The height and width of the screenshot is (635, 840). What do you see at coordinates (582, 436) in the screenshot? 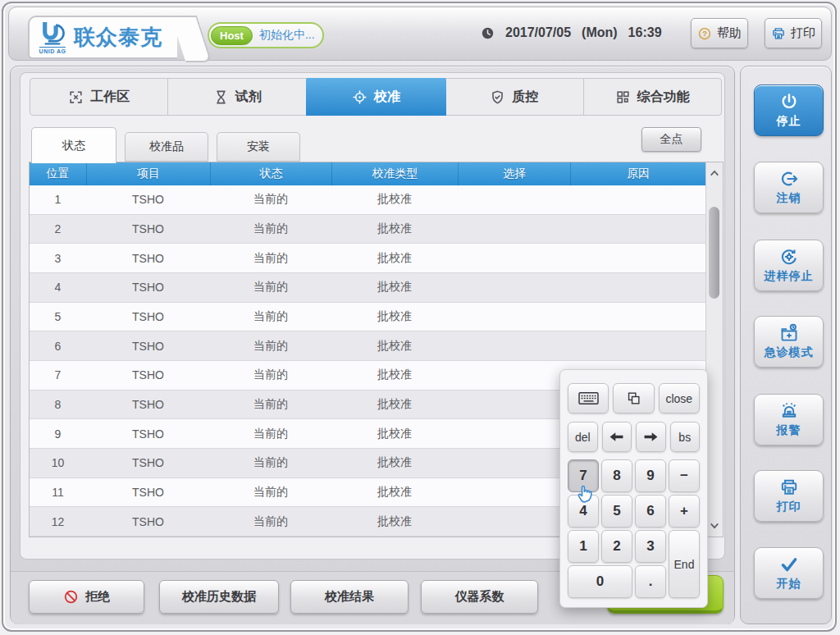
I see `keypad-del-key: del` at bounding box center [582, 436].